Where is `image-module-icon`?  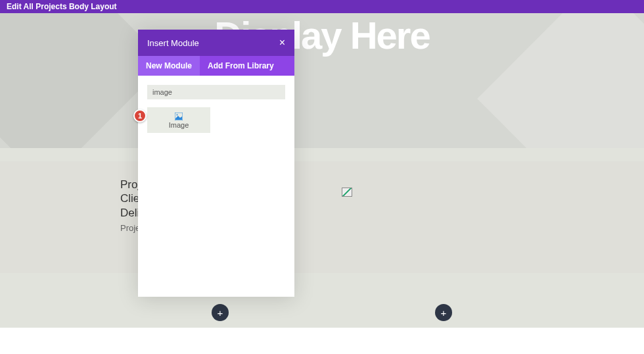 image-module-icon is located at coordinates (179, 115).